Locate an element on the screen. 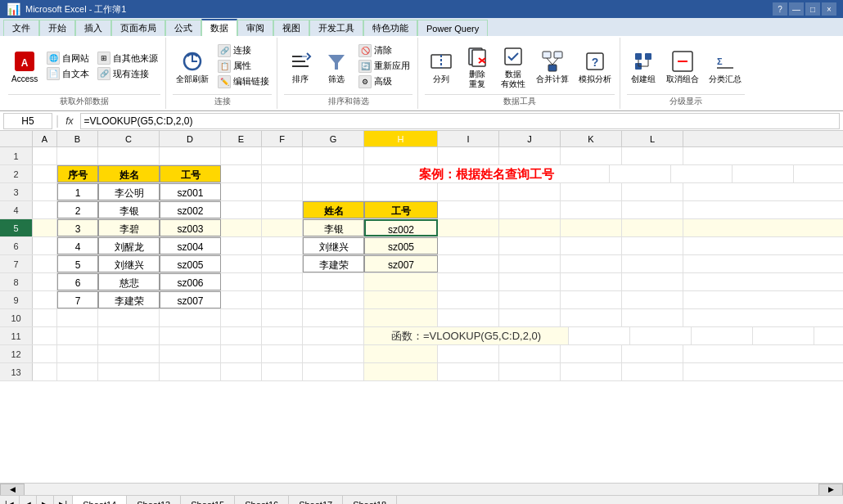  col-header-a: A is located at coordinates (45, 139).